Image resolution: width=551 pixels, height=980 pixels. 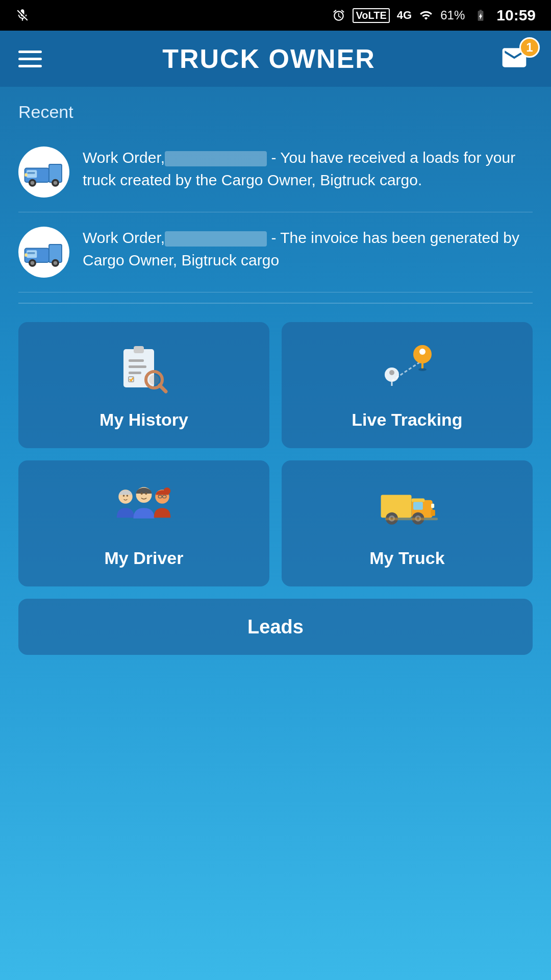 I want to click on my-driver-label: My Driver, so click(x=144, y=558).